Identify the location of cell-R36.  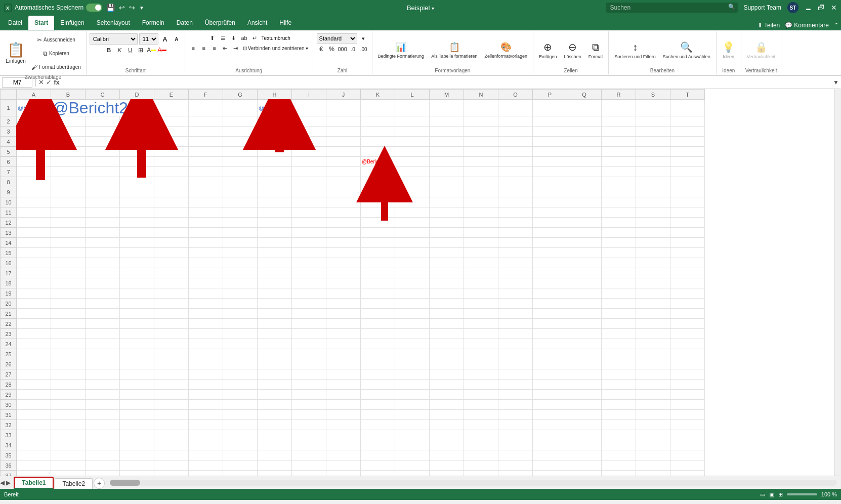
(619, 466).